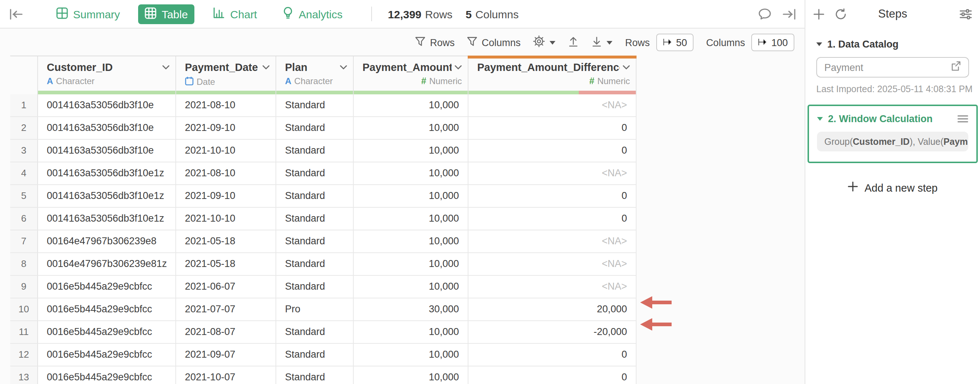 This screenshot has height=384, width=980. I want to click on last-imported-text: Last Imported: 2025-05-11 4:08:31 PM, so click(892, 89).